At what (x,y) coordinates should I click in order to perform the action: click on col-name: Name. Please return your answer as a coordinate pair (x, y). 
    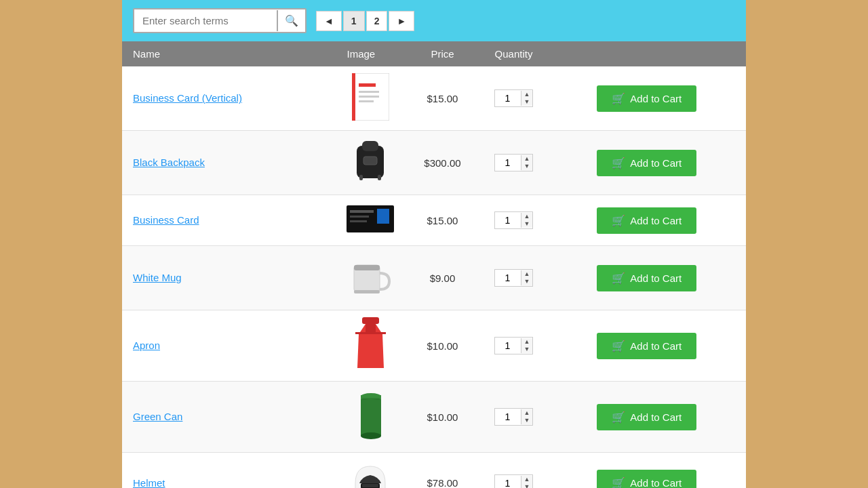
    Looking at the image, I should click on (229, 54).